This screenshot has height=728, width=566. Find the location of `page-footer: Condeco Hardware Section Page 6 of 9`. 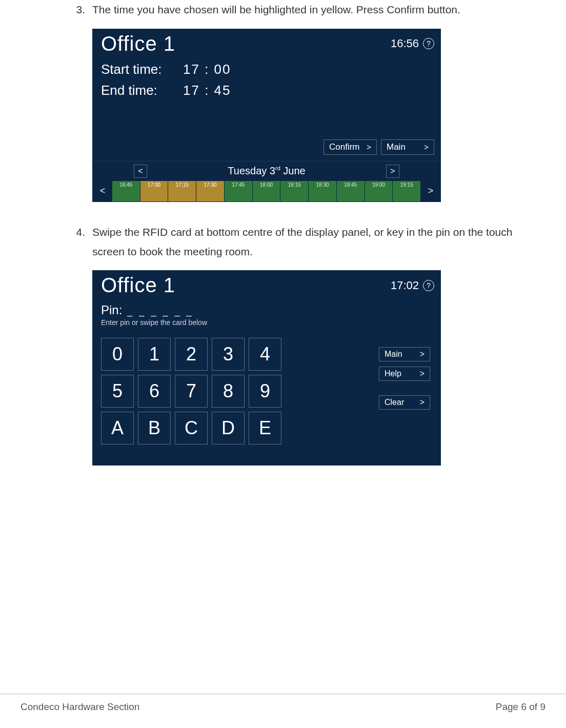

page-footer: Condeco Hardware Section Page 6 of 9 is located at coordinates (283, 703).